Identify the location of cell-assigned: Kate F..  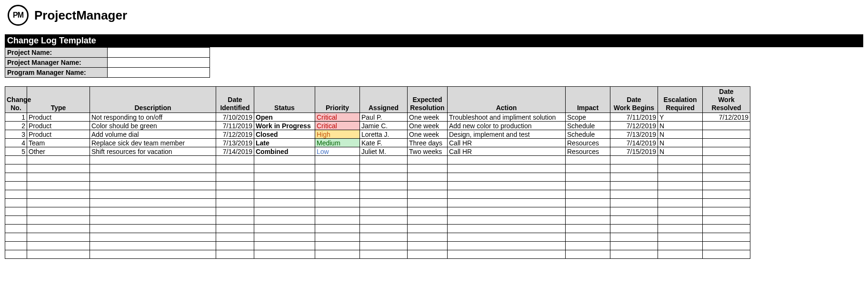
(384, 143).